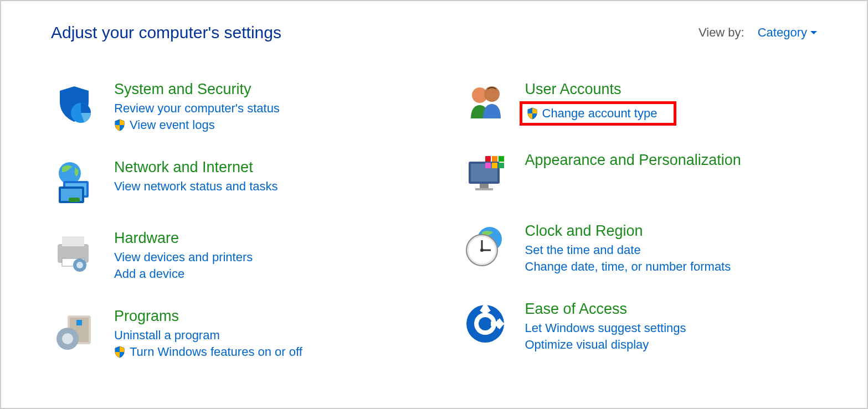  What do you see at coordinates (600, 113) in the screenshot?
I see `task-label: Change account type` at bounding box center [600, 113].